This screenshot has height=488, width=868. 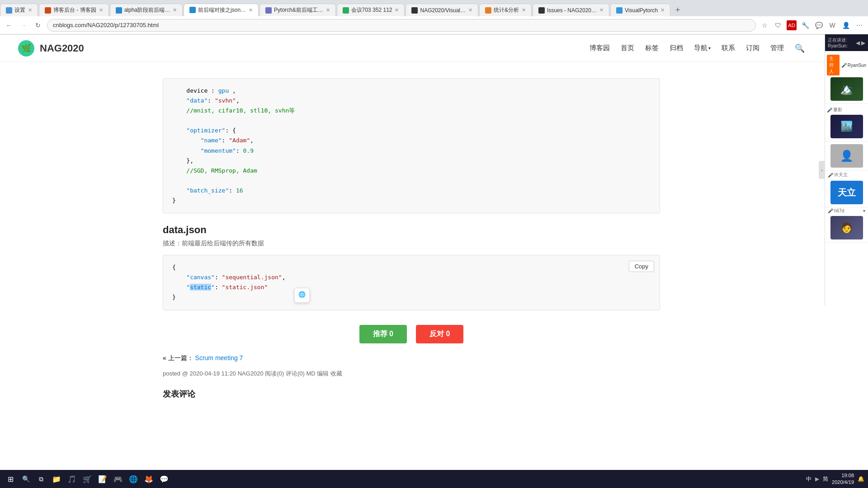 I want to click on search-icon: 🔍, so click(x=800, y=48).